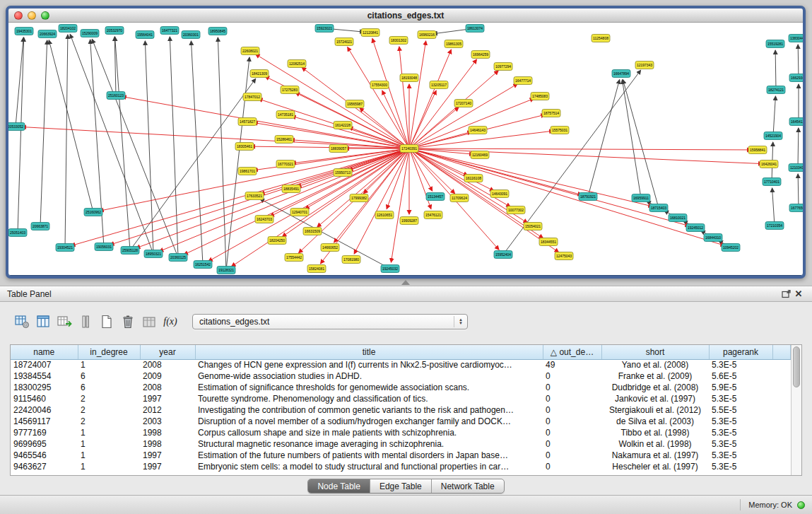 This screenshot has height=514, width=812. Describe the element at coordinates (478, 130) in the screenshot. I see `graph-node: 14646143` at that location.